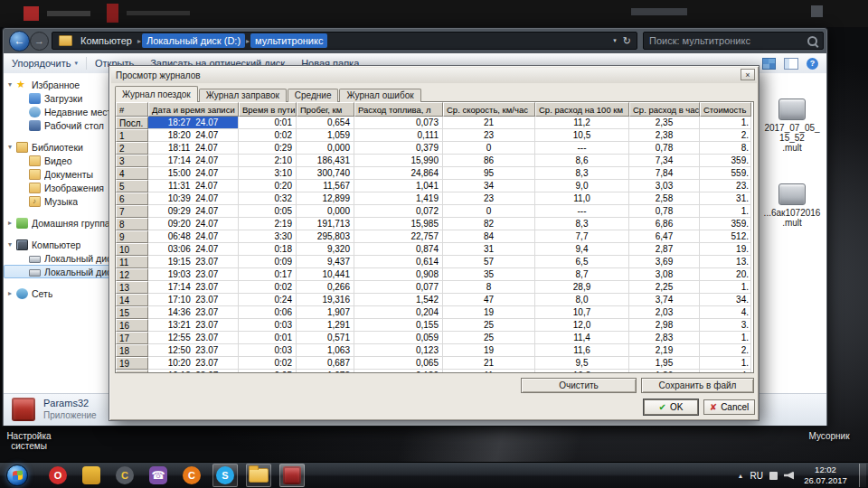  What do you see at coordinates (741, 475) in the screenshot?
I see `tray-expand-icon: ▲` at bounding box center [741, 475].